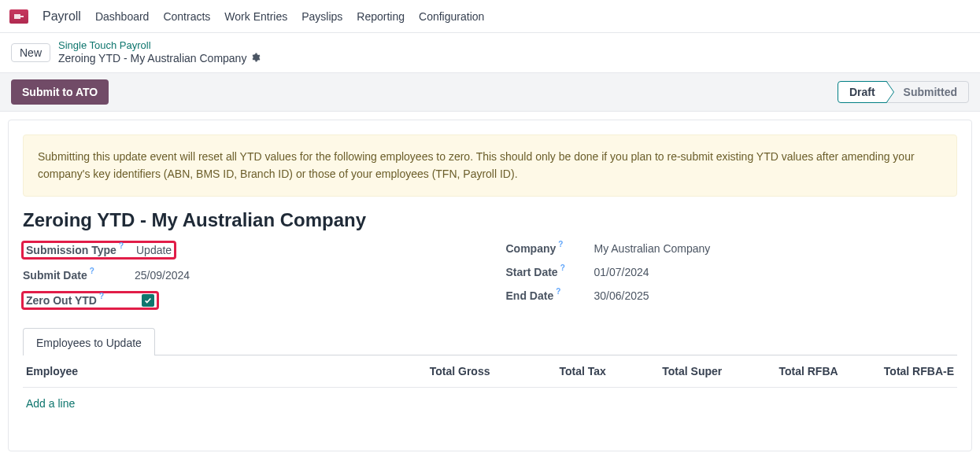  I want to click on row-submission-type: Submission Type ? Update, so click(249, 250).